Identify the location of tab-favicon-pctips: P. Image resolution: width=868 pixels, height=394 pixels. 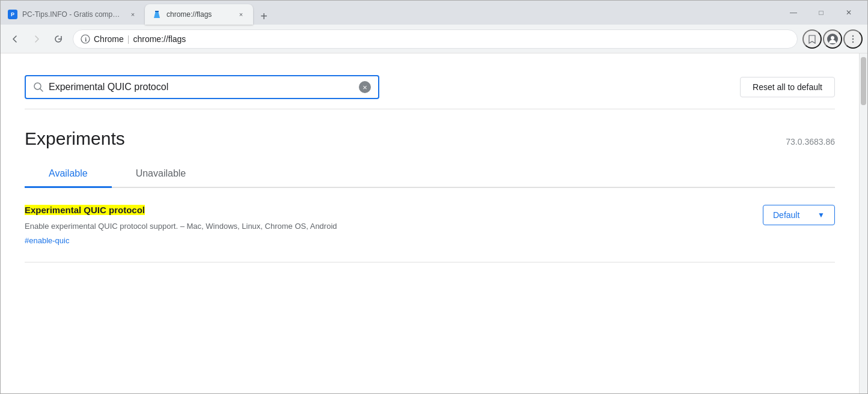
(13, 14).